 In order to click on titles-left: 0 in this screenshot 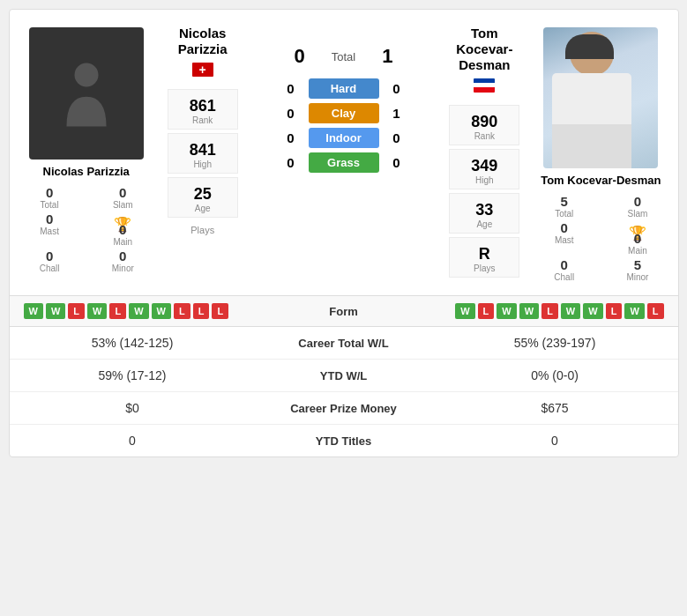, I will do `click(132, 441)`.